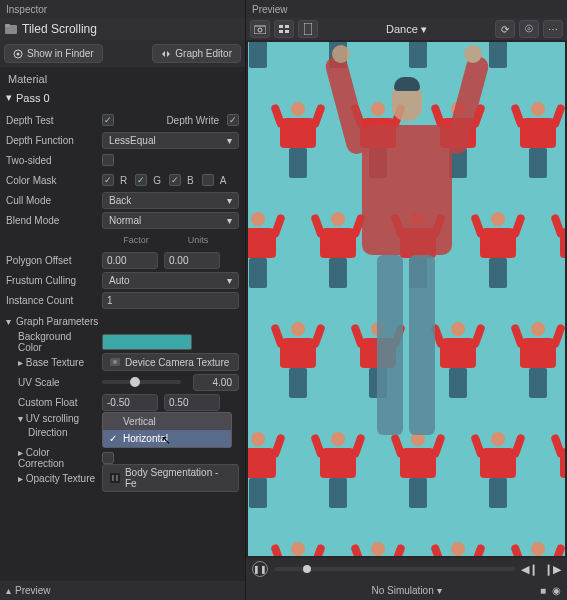 The height and width of the screenshot is (600, 567). I want to click on preview-title: Dance ▾, so click(406, 30).